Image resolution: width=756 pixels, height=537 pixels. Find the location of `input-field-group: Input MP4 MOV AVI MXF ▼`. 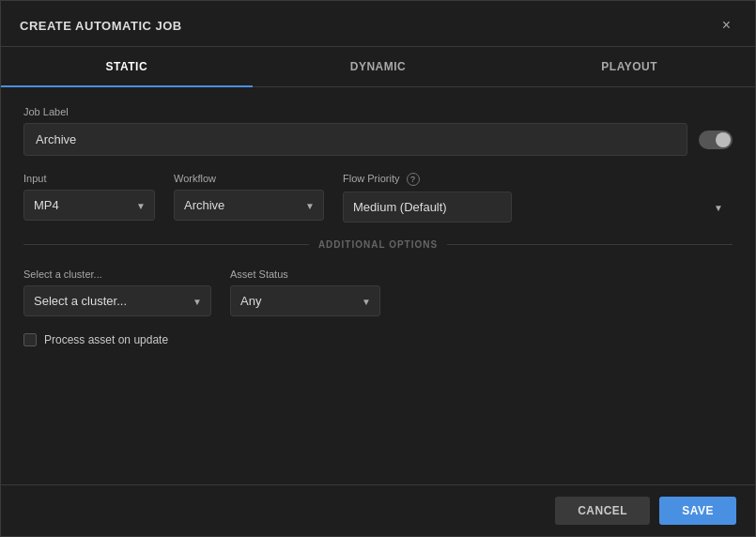

input-field-group: Input MP4 MOV AVI MXF ▼ is located at coordinates (89, 197).